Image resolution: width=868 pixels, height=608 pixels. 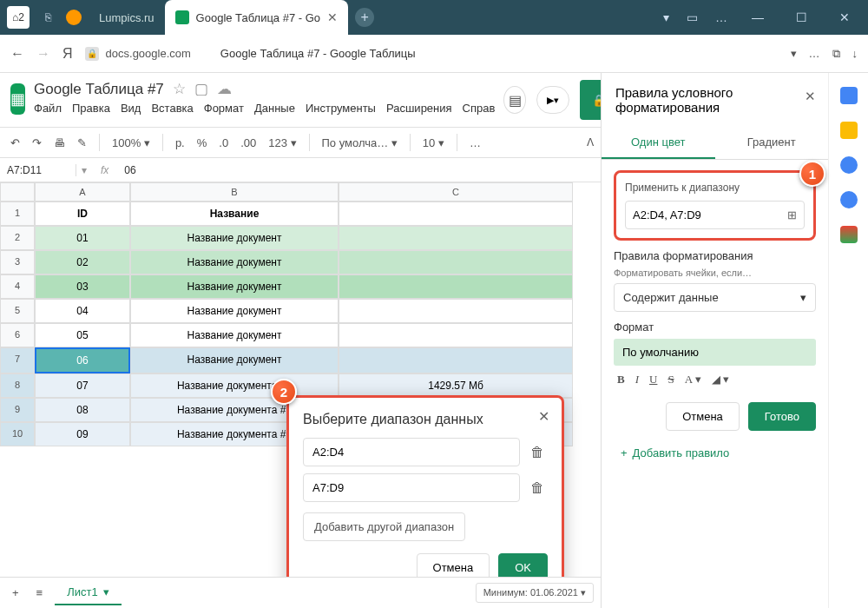 What do you see at coordinates (773, 142) in the screenshot?
I see `tab-gradient: Градиент` at bounding box center [773, 142].